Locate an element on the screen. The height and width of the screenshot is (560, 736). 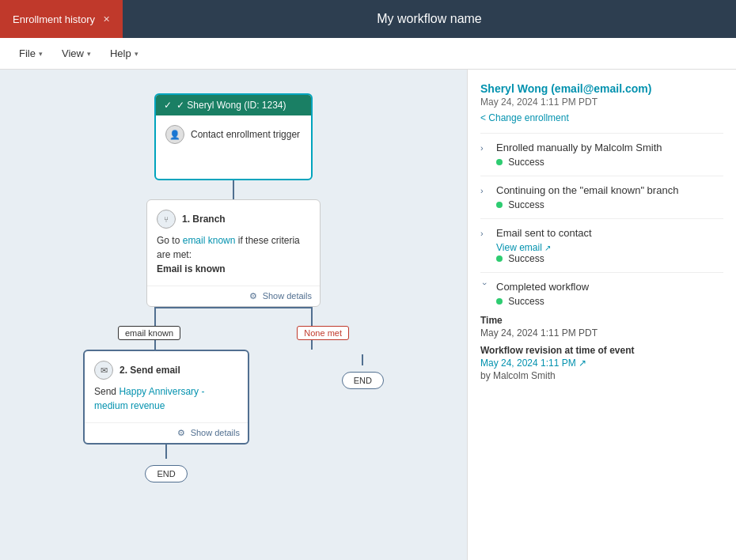
view-email-link: View email ↗ is located at coordinates (609, 248).